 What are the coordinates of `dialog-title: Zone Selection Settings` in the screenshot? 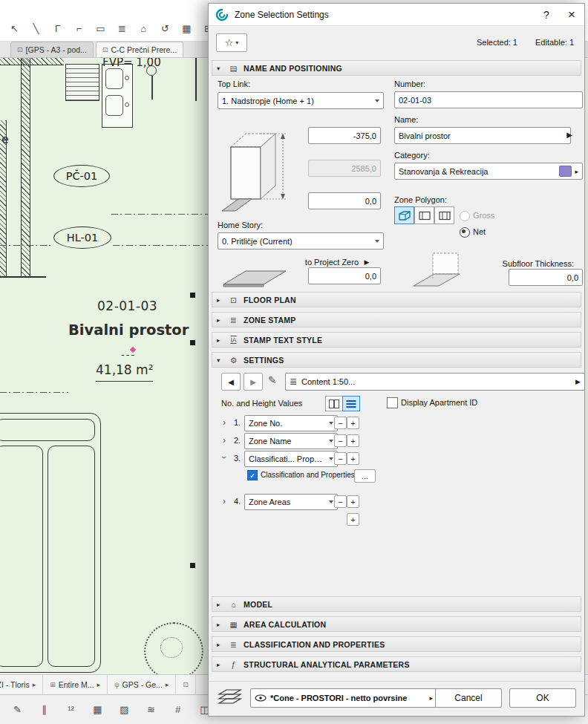 It's located at (282, 15).